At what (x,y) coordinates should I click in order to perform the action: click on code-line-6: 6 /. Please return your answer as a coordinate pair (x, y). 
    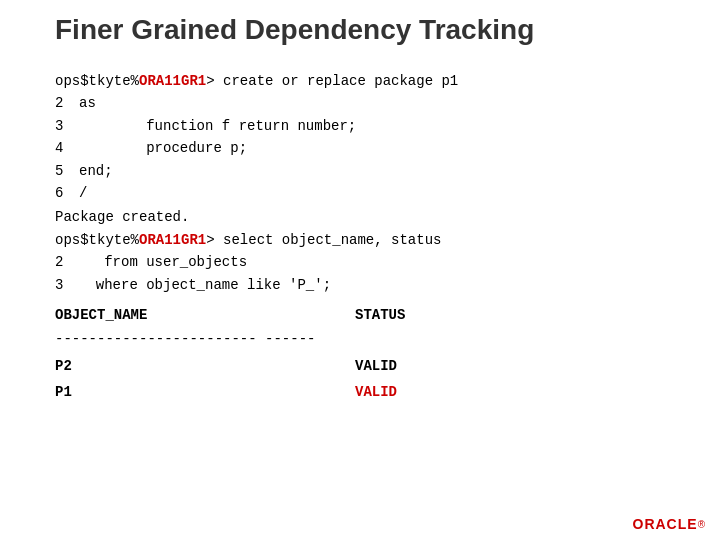
    Looking at the image, I should click on (378, 193).